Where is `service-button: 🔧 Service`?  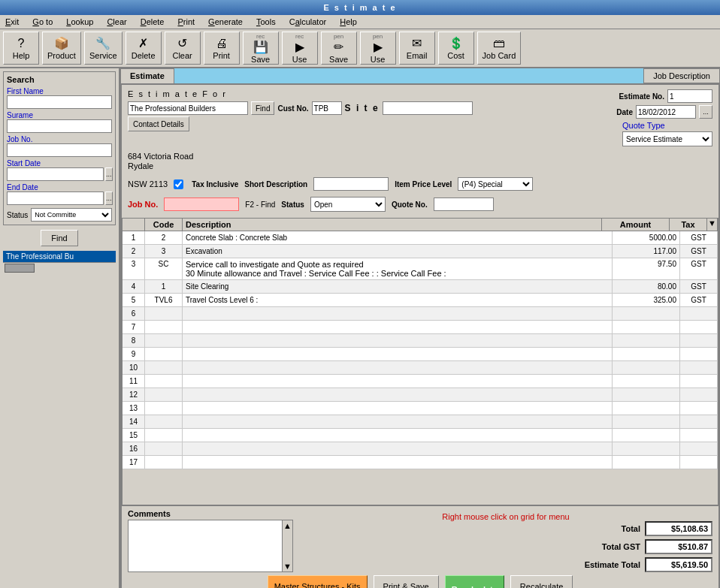 service-button: 🔧 Service is located at coordinates (104, 48).